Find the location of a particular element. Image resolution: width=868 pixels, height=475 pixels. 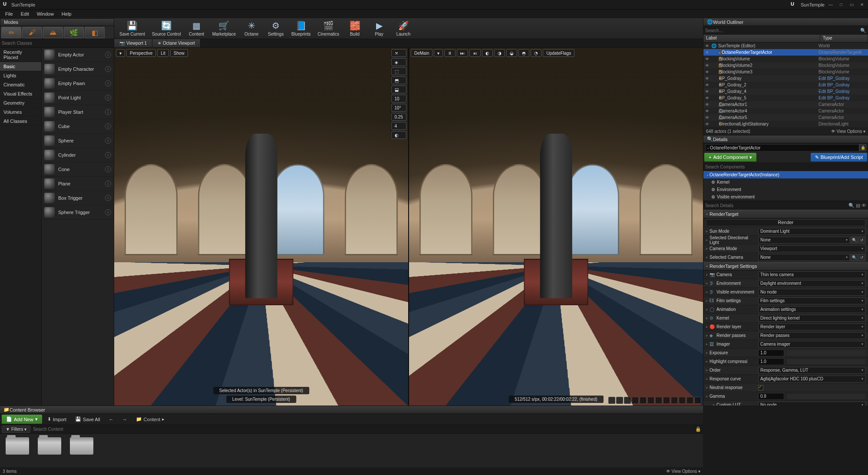

outliner-row: 👁🎥CameraActor4CameraActor is located at coordinates (786, 111).